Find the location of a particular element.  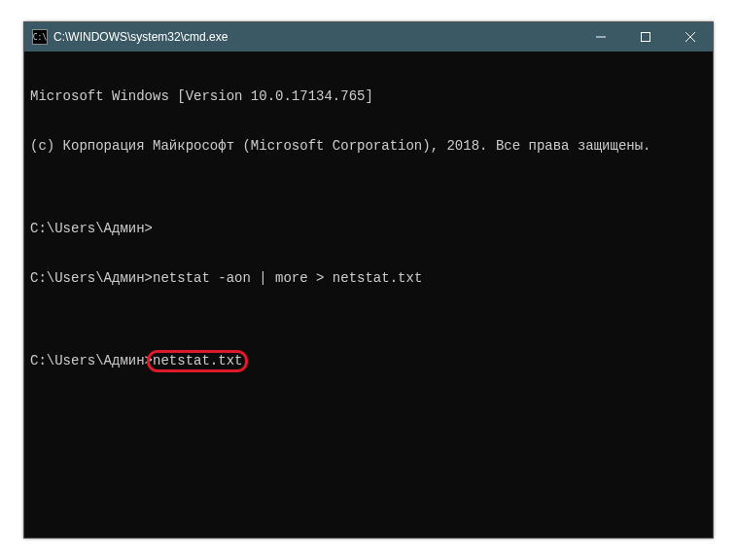

command-text: netstat -aon | more > netstat.txt is located at coordinates (288, 278).